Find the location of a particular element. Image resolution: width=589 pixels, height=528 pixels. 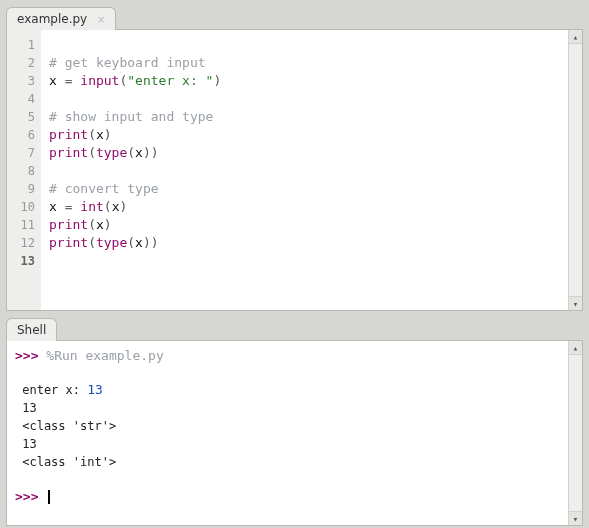

close-icon: × is located at coordinates (101, 20).